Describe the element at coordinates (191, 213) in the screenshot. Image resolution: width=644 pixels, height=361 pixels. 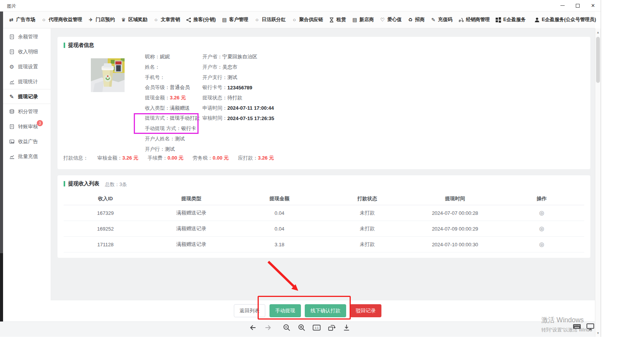
I see `table-cell: 满额赠送记录` at that location.